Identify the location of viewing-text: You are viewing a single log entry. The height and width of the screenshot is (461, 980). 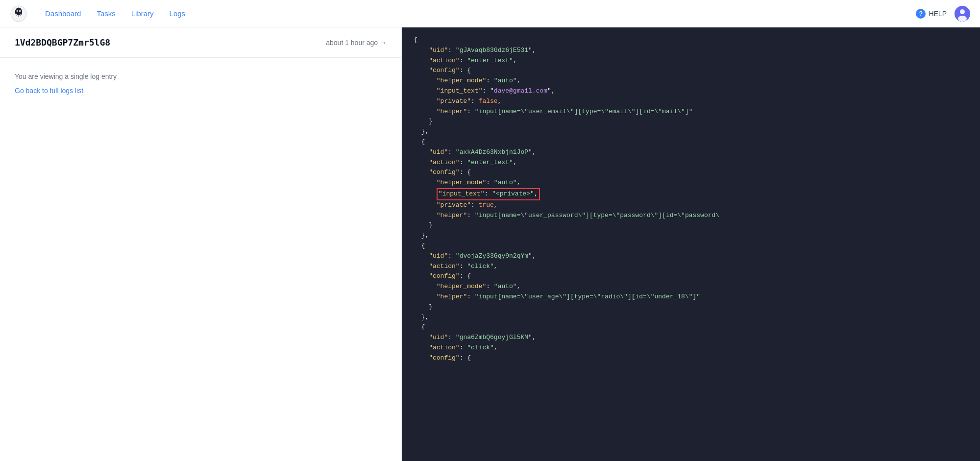
(201, 76).